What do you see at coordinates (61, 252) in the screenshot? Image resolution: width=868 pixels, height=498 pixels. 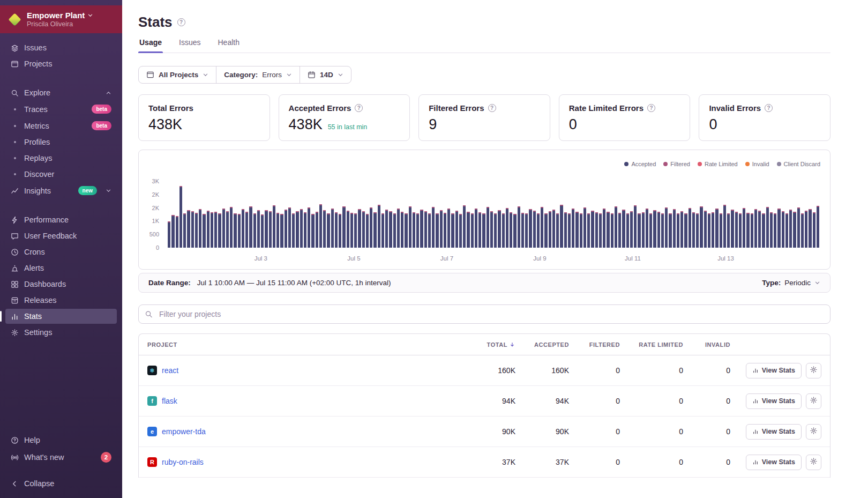 I see `sidebar-item-crons: Crons` at bounding box center [61, 252].